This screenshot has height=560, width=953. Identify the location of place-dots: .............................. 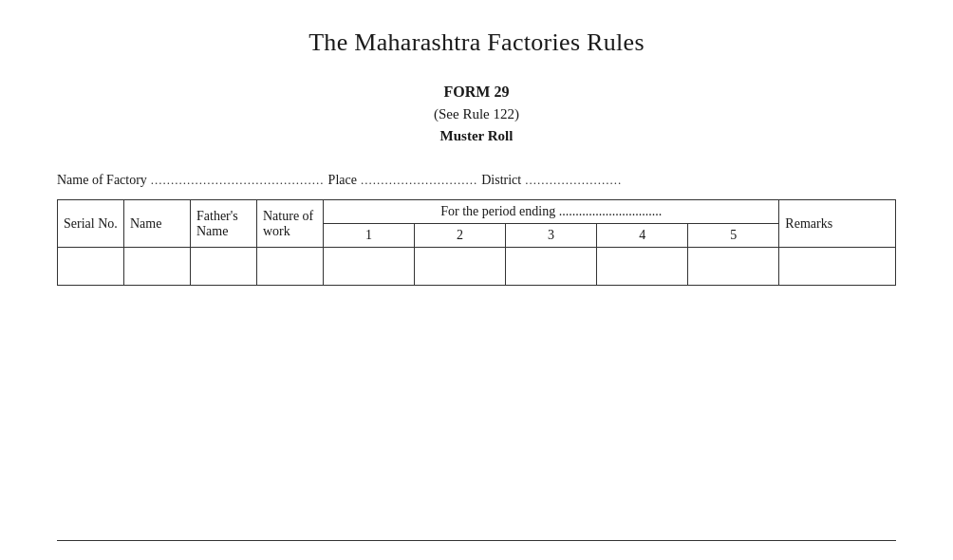
(420, 180).